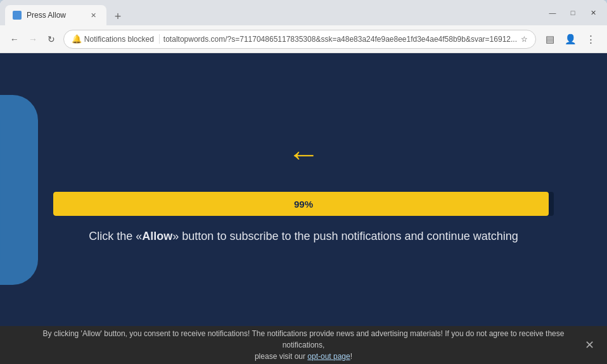 Image resolution: width=607 pixels, height=364 pixels. What do you see at coordinates (304, 345) in the screenshot?
I see `notification-bar-text: By clicking 'Allow' button, you consent …` at bounding box center [304, 345].